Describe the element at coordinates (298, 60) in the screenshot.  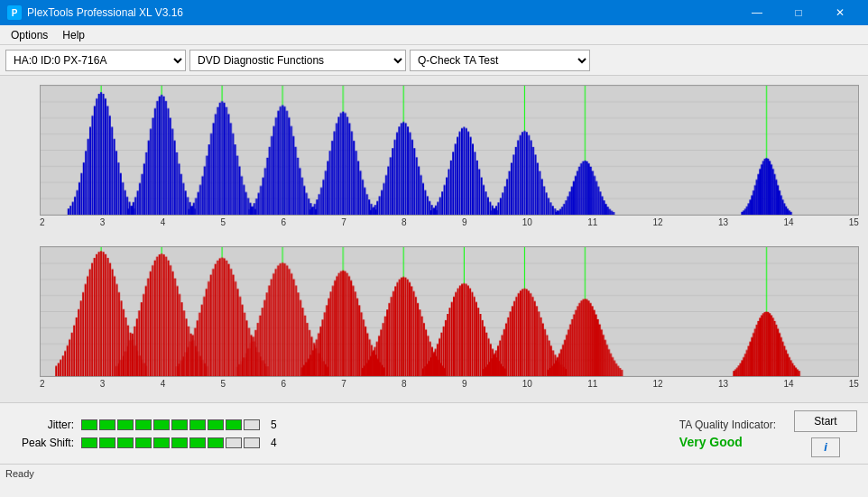
I see `function-select: DVD Diagnostic Functions` at that location.